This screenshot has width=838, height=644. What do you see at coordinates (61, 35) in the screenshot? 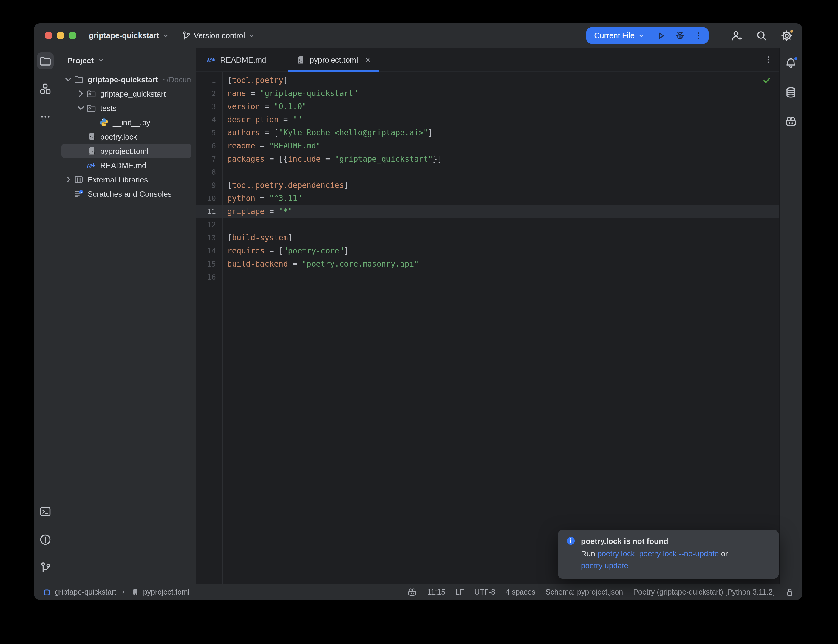
I see `minimize-window-button` at bounding box center [61, 35].